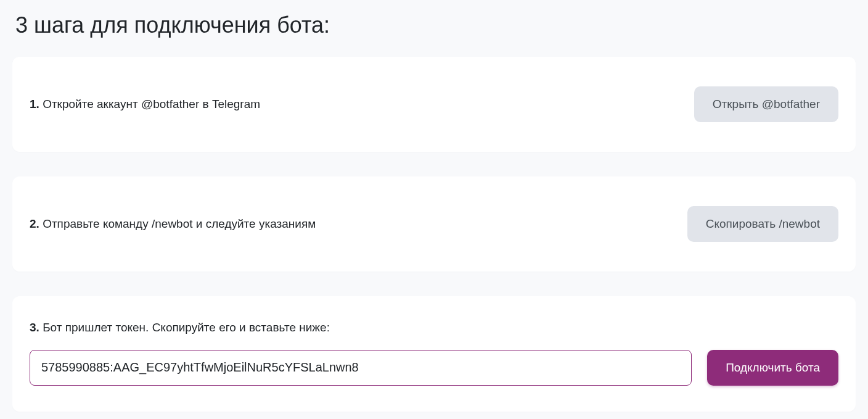  Describe the element at coordinates (361, 368) in the screenshot. I see `token-input` at that location.